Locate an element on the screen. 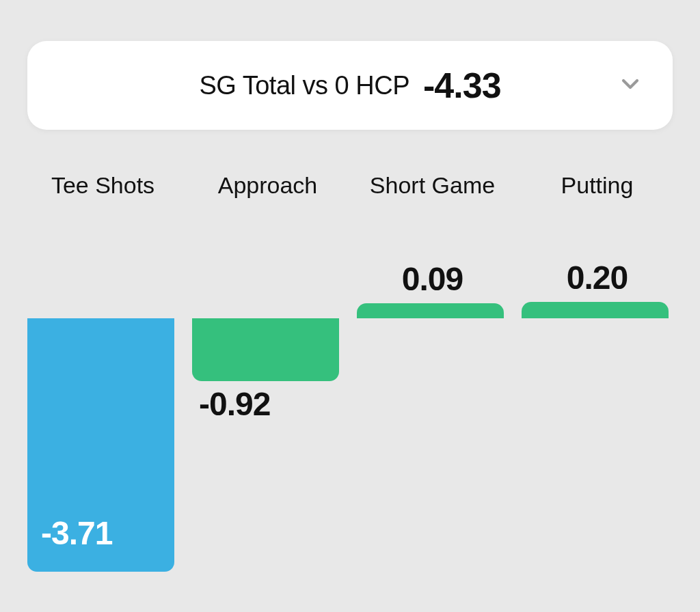  bar-region: 0.20 is located at coordinates (597, 393).